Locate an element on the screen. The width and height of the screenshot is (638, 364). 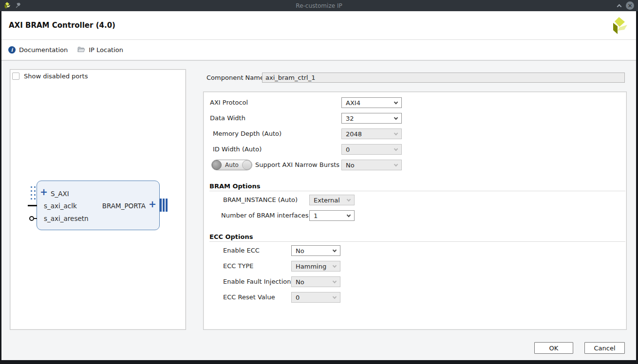
narrow-bursts-value: No is located at coordinates (350, 165).